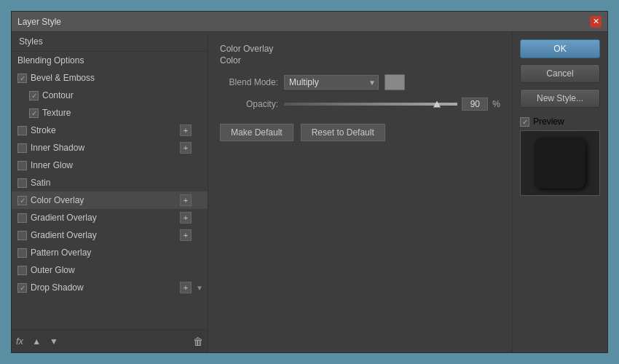 The image size is (619, 364). I want to click on plus-btn-gradient-overlay-1: +, so click(186, 218).